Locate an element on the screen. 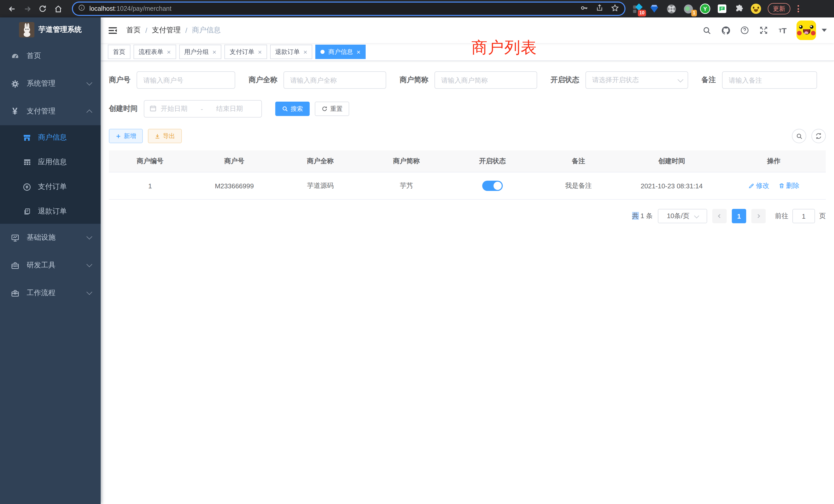 This screenshot has width=834, height=504. fullscreen-icon is located at coordinates (764, 30).